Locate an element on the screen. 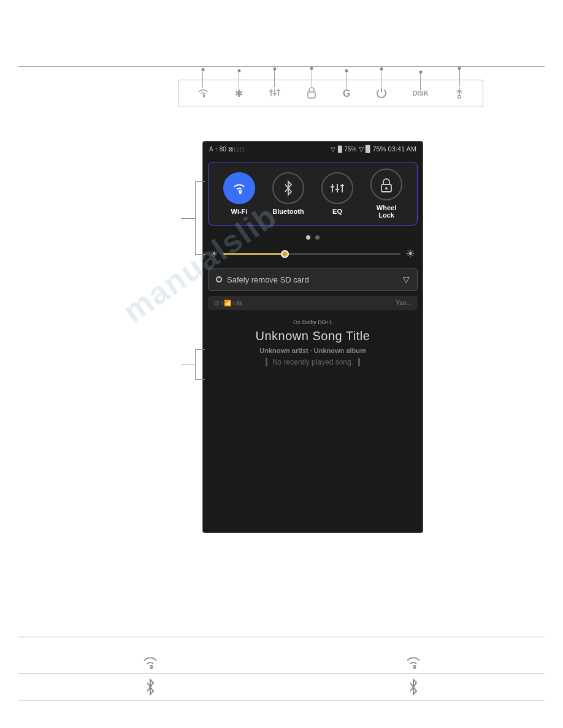 The image size is (563, 728). disk-icon: DISK is located at coordinates (420, 93).